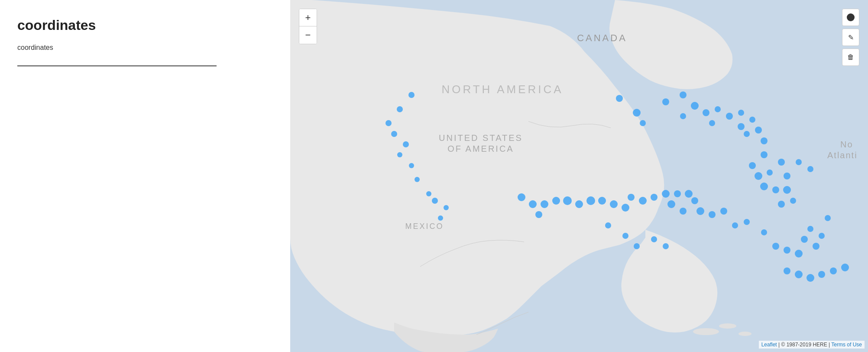 Image resolution: width=868 pixels, height=352 pixels. What do you see at coordinates (769, 345) in the screenshot?
I see `leaflet-link: Leaflet` at bounding box center [769, 345].